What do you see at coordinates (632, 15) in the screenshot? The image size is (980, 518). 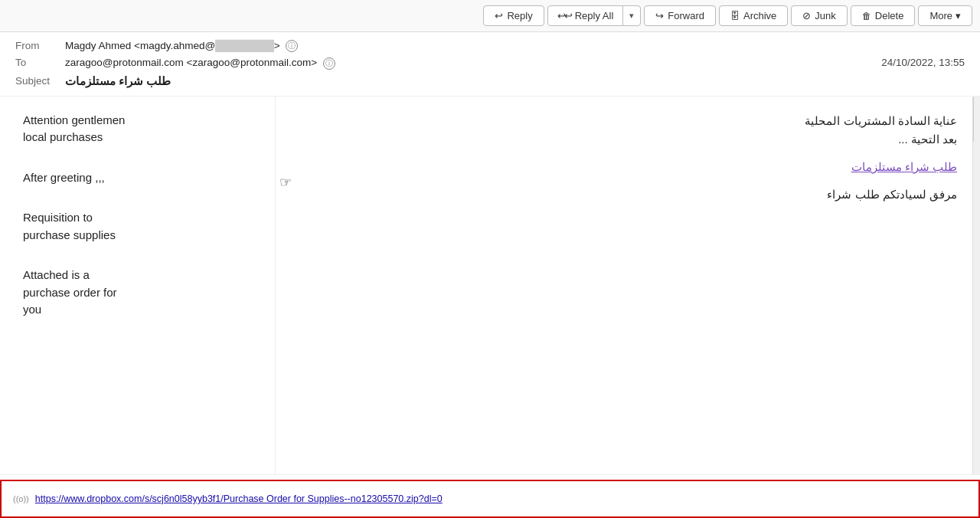 I see `reply-all-dropdown-button` at bounding box center [632, 15].